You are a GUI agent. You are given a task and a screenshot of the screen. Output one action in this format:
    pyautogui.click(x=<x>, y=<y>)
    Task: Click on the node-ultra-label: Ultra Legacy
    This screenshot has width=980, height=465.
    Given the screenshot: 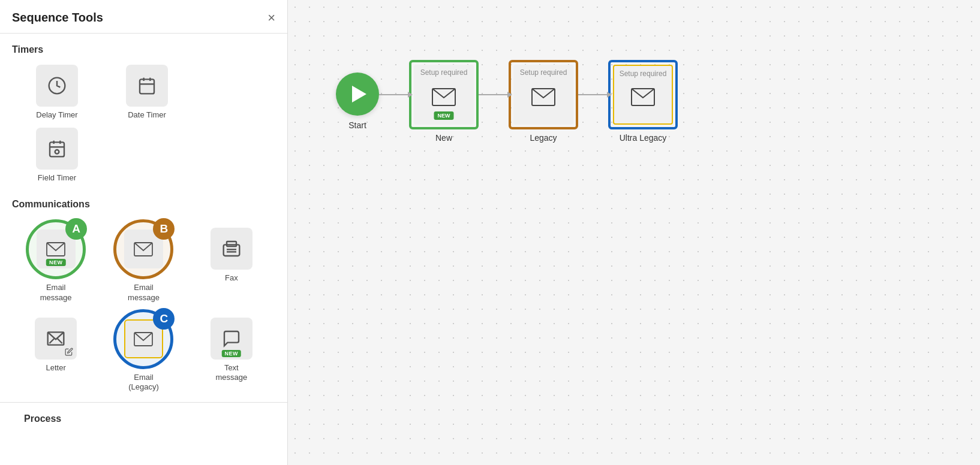 What is the action you would take?
    pyautogui.click(x=643, y=138)
    